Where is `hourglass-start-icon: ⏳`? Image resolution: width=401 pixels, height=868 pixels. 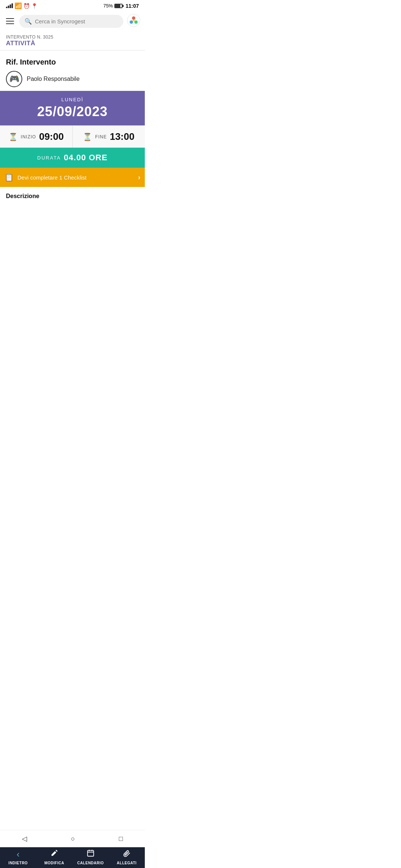 hourglass-start-icon: ⏳ is located at coordinates (13, 137).